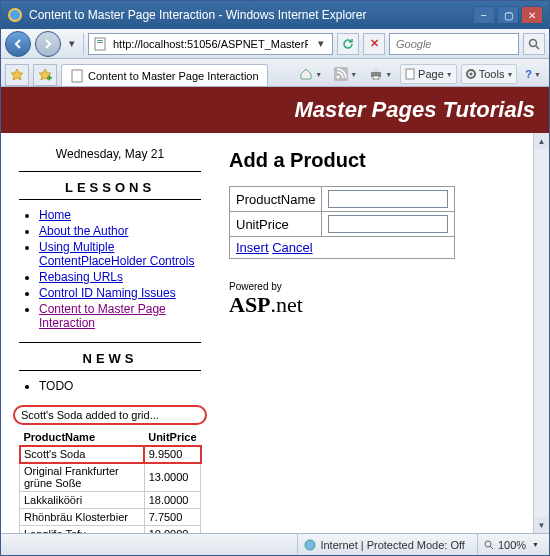  I want to click on lessons-list: Home About the Author Using Multiple Con…, so click(110, 269).